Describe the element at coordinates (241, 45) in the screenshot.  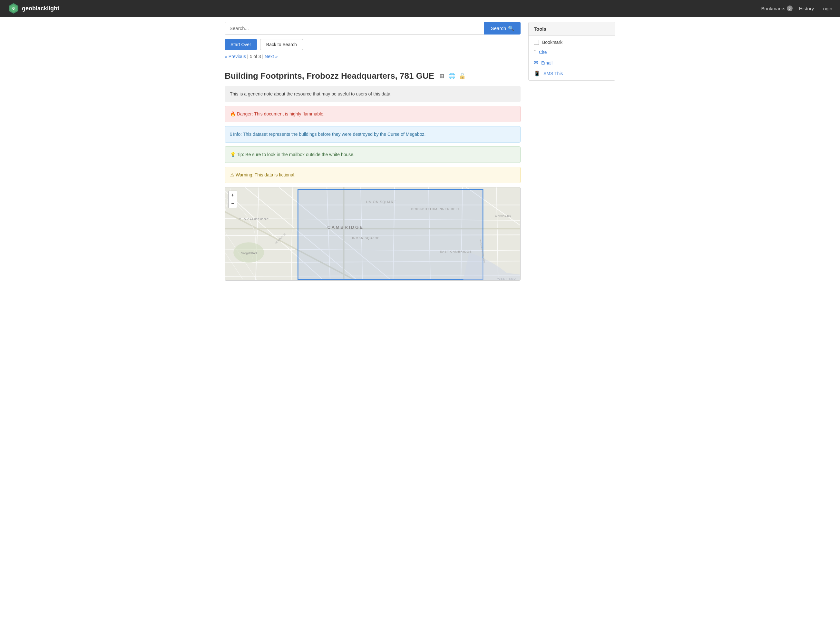
I see `start-over-button: Start Over` at that location.